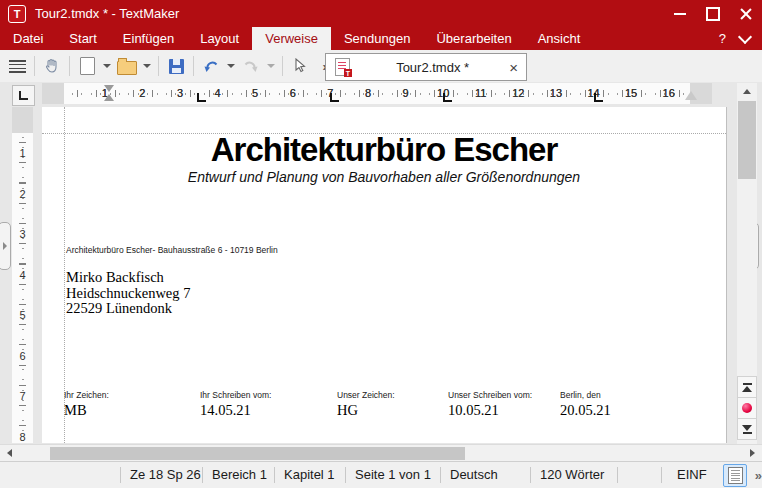 This screenshot has width=762, height=488. What do you see at coordinates (474, 38) in the screenshot?
I see `menu-item: Überarbeiten` at bounding box center [474, 38].